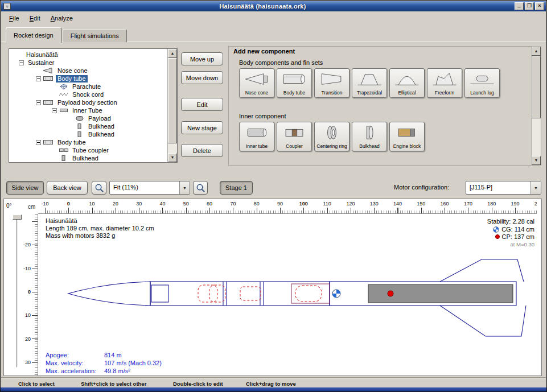  Describe the element at coordinates (88, 102) in the screenshot. I see `tree-item-label: Payload body section` at that location.